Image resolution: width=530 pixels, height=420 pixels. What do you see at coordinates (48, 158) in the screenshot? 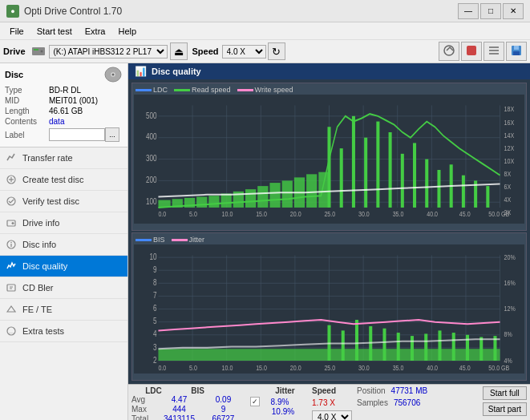
I see `transfer-rate-label: Transfer rate` at bounding box center [48, 158].